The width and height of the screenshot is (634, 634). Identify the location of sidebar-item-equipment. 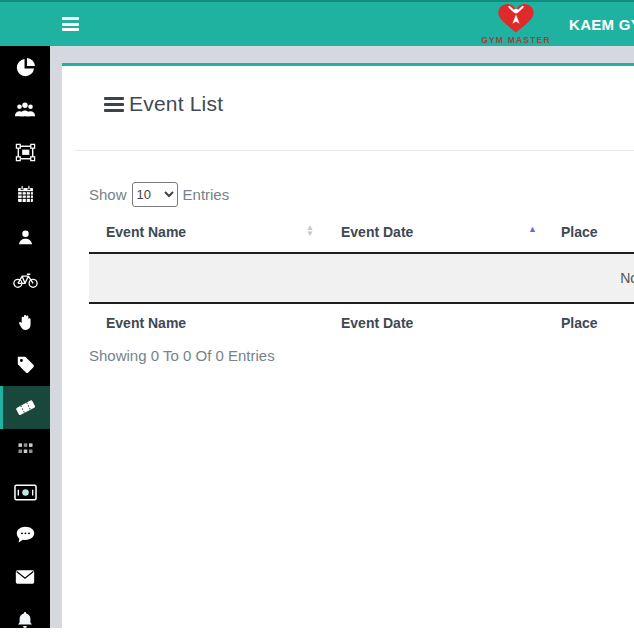
(25, 280).